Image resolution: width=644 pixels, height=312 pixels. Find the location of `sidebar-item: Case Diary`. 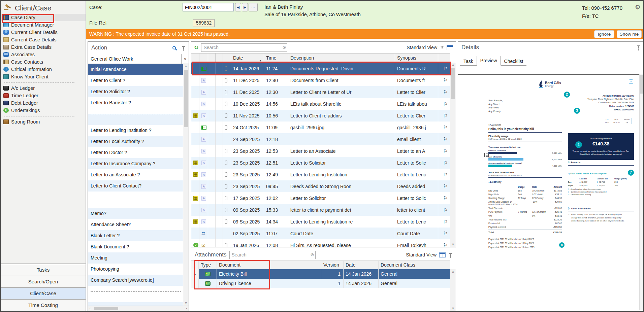

sidebar-item: Case Diary is located at coordinates (43, 18).